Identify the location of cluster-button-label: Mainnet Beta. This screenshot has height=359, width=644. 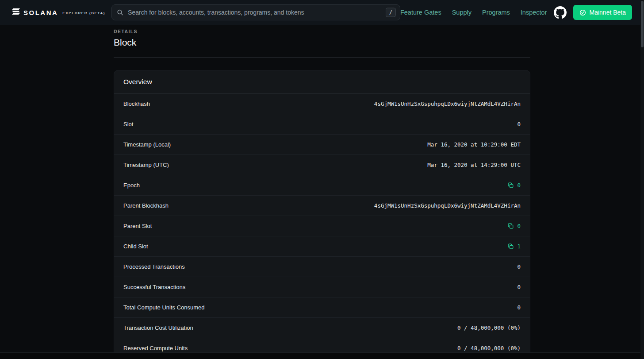
(608, 12).